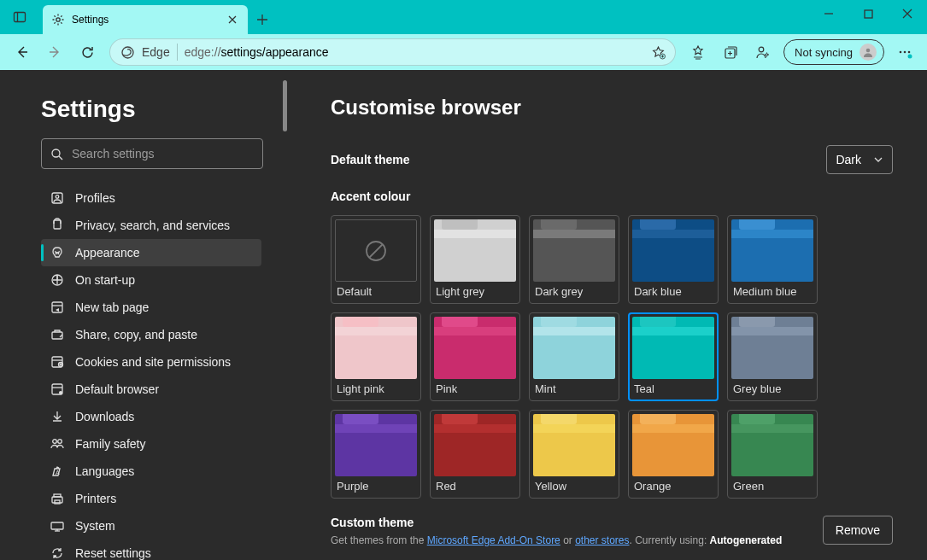 The width and height of the screenshot is (927, 560). I want to click on sync-label: Not syncing, so click(824, 53).